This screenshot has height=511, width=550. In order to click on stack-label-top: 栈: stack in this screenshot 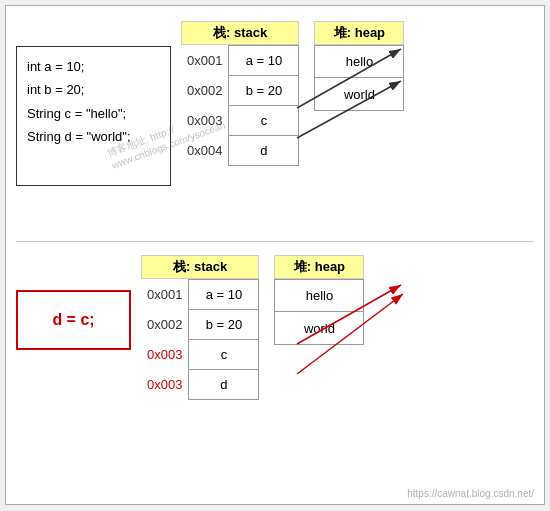, I will do `click(240, 33)`.